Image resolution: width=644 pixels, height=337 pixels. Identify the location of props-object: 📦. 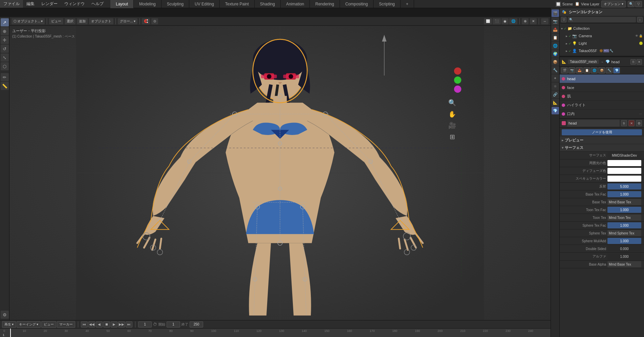
(555, 62).